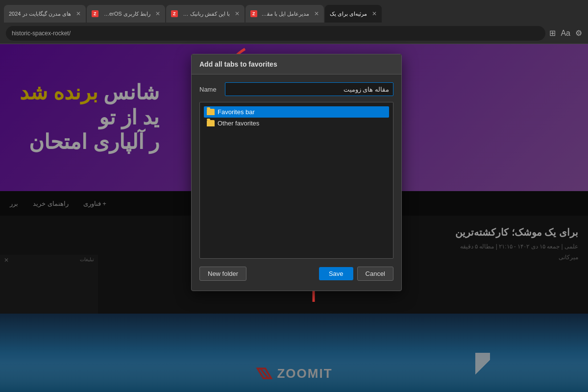  What do you see at coordinates (285, 14) in the screenshot?
I see `tab-4: Z مدیرعامل ایل با مقام ارشد اروپا دید ✕` at bounding box center [285, 14].